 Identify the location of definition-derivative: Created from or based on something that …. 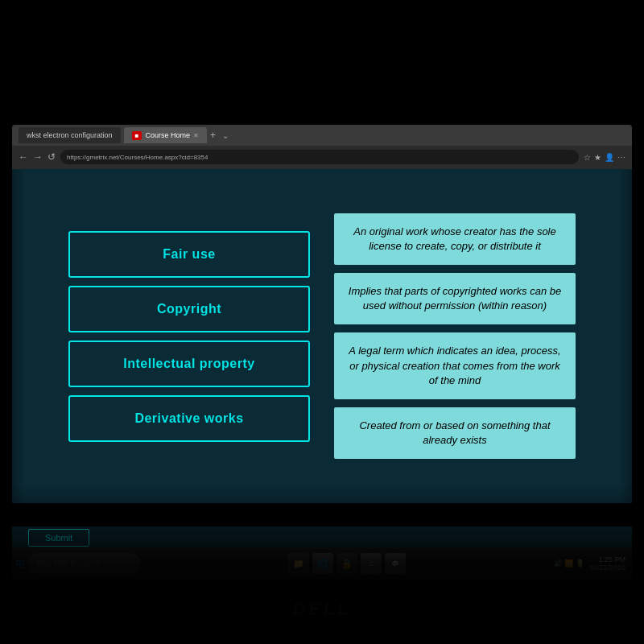
(455, 433).